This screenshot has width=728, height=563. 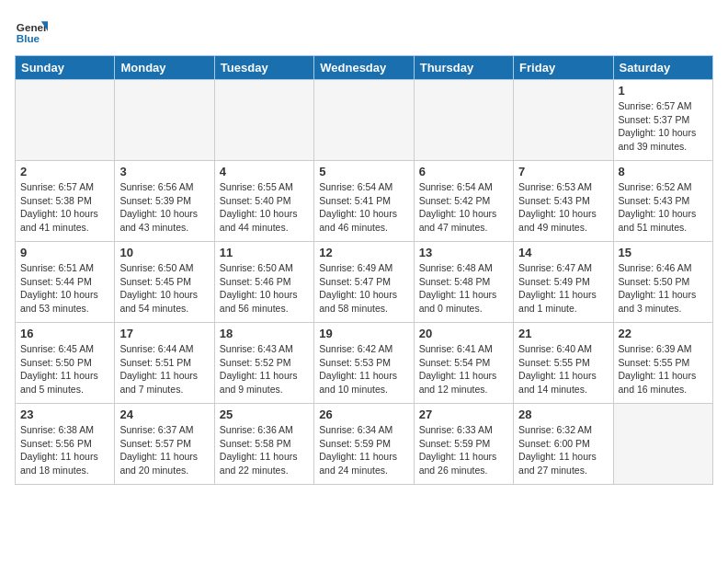 What do you see at coordinates (164, 252) in the screenshot?
I see `day-number: 10` at bounding box center [164, 252].